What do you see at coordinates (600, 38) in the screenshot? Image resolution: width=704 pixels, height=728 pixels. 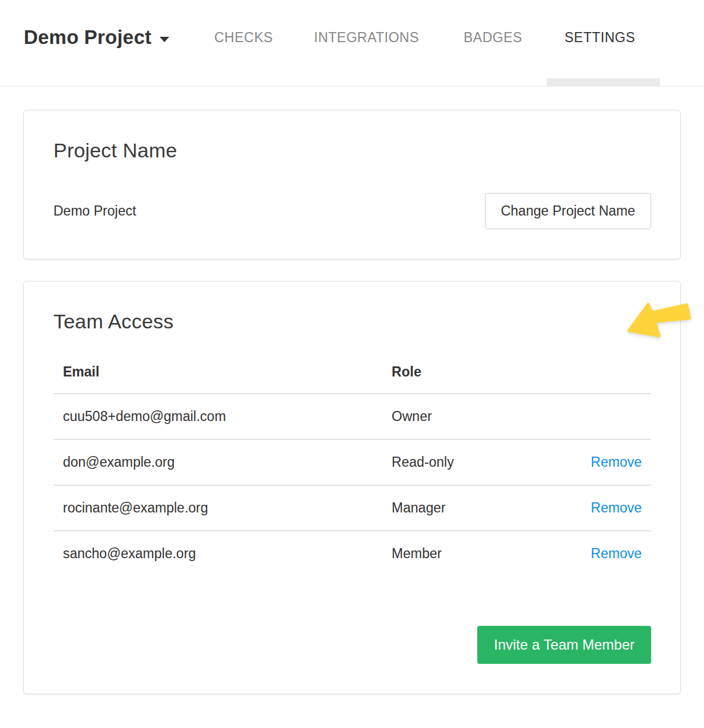 I see `tab-settings: SETTINGS` at bounding box center [600, 38].